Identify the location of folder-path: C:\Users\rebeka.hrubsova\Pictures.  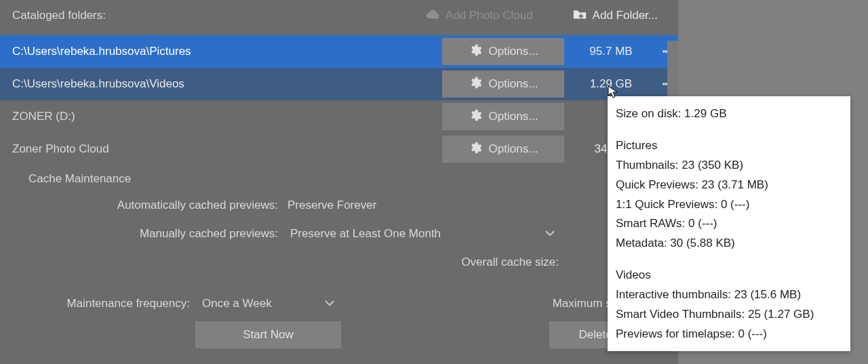
(227, 52).